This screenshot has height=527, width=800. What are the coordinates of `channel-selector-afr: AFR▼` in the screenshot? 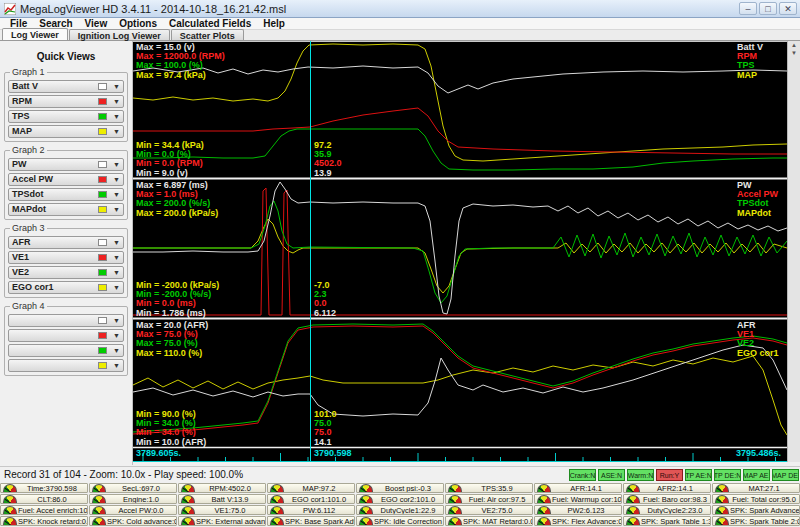 It's located at (66, 242).